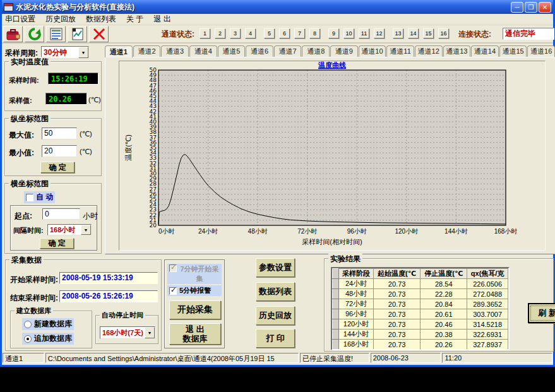 The width and height of the screenshot is (555, 392). What do you see at coordinates (34, 34) in the screenshot?
I see `replay-icon` at bounding box center [34, 34].